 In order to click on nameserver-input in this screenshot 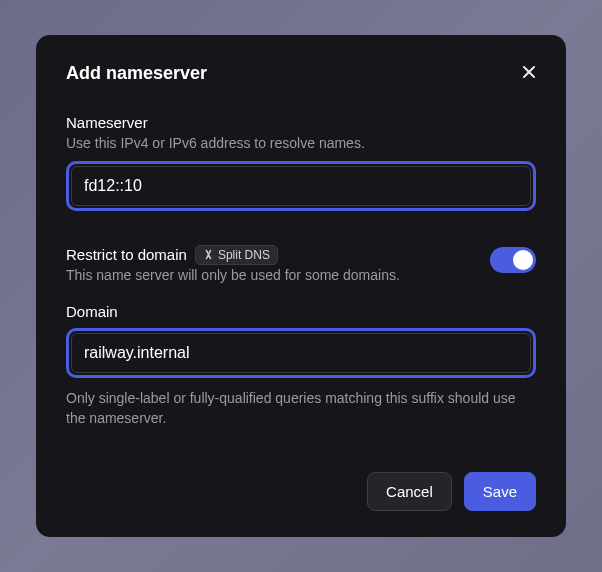, I will do `click(301, 186)`.